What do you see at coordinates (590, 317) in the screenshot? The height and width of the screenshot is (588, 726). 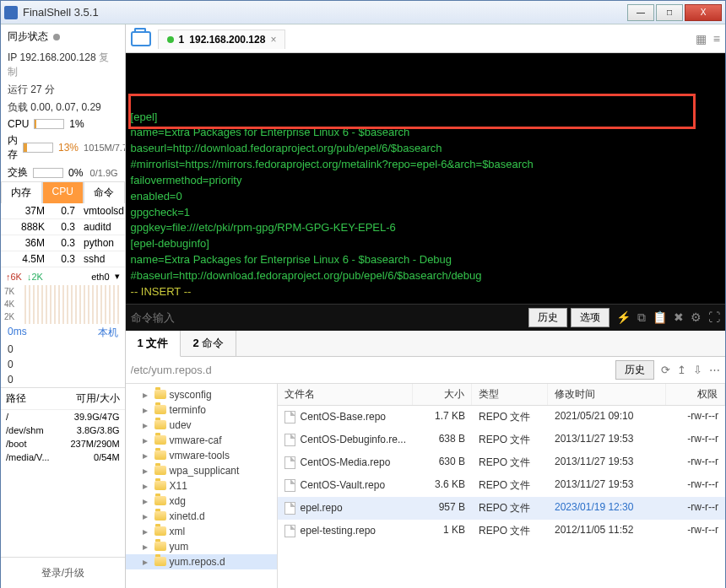 I see `options-button: 选项` at bounding box center [590, 317].